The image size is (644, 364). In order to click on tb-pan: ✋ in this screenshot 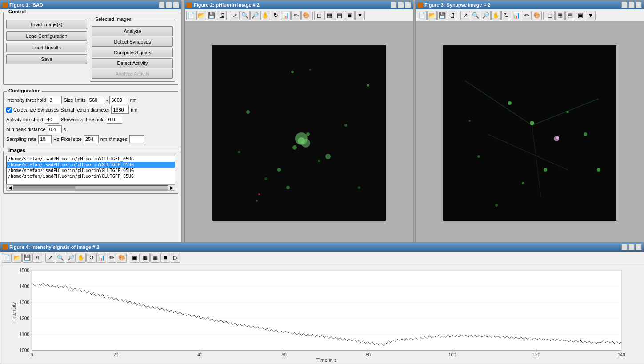, I will do `click(265, 16)`.